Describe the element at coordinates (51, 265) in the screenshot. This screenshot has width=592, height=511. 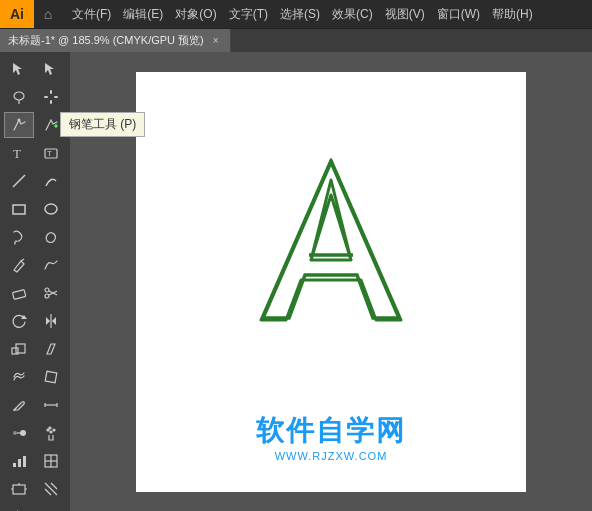
I see `smooth-tool-button` at that location.